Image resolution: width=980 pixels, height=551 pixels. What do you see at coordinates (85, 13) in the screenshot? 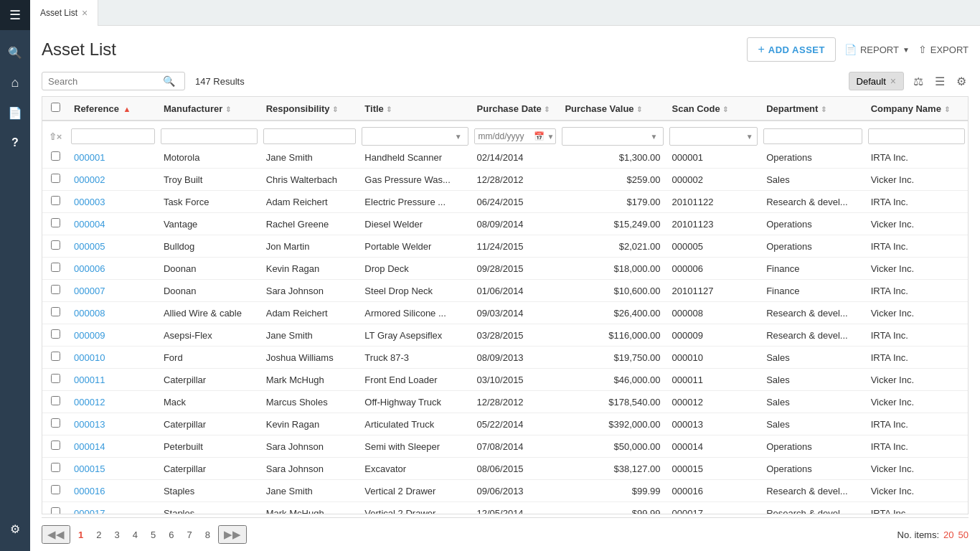
I see `tab-close-icon: ×` at bounding box center [85, 13].